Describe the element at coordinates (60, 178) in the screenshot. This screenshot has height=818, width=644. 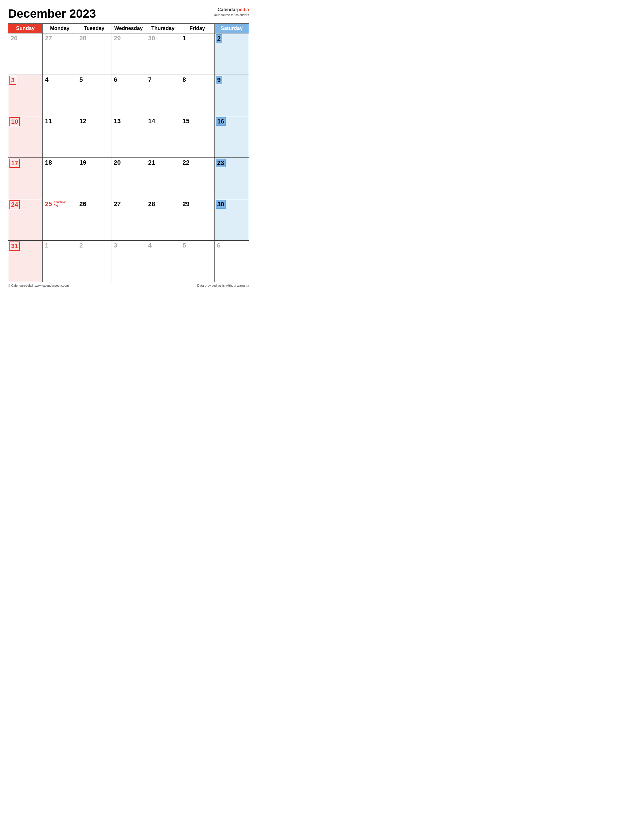
I see `calendar-cell: 18` at that location.